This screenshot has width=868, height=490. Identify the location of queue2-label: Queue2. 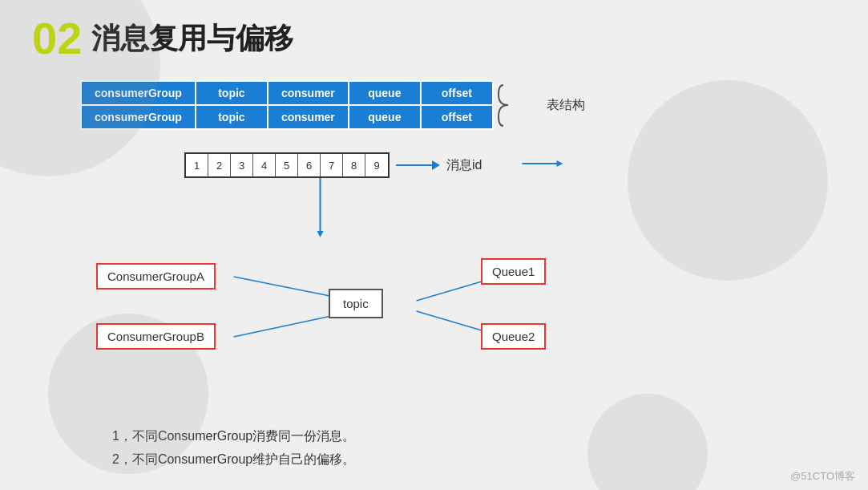
(513, 337).